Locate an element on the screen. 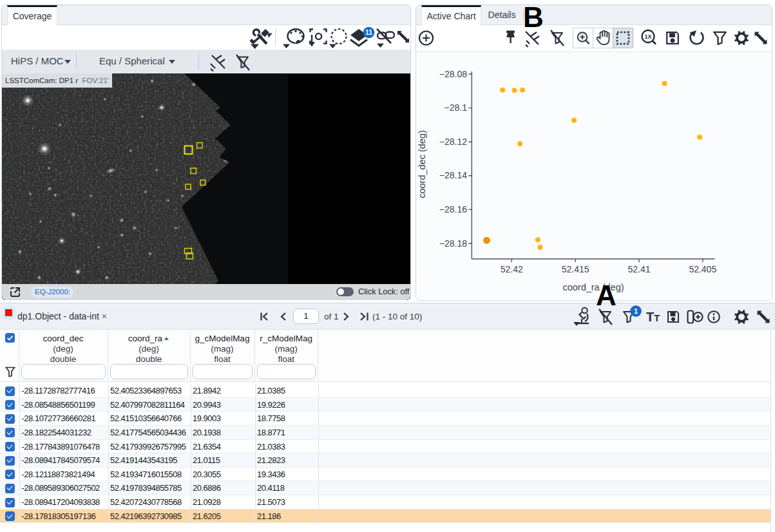  svg-text: −28.16 is located at coordinates (454, 209).